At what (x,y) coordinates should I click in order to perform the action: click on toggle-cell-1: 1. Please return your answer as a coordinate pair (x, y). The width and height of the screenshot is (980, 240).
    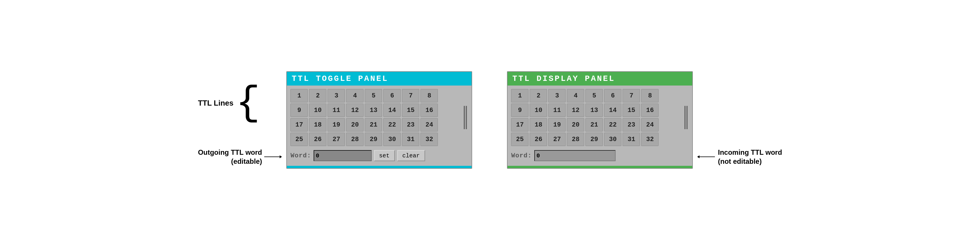
    Looking at the image, I should click on (299, 96).